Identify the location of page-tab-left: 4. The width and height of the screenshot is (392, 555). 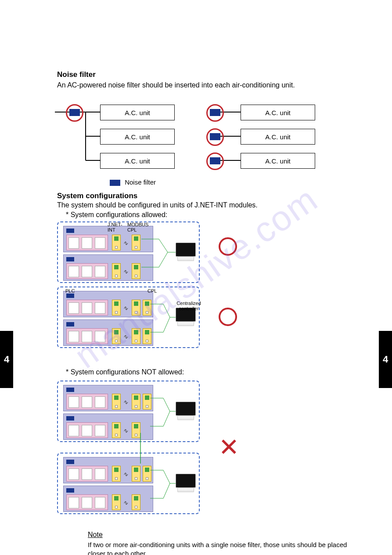
(7, 359).